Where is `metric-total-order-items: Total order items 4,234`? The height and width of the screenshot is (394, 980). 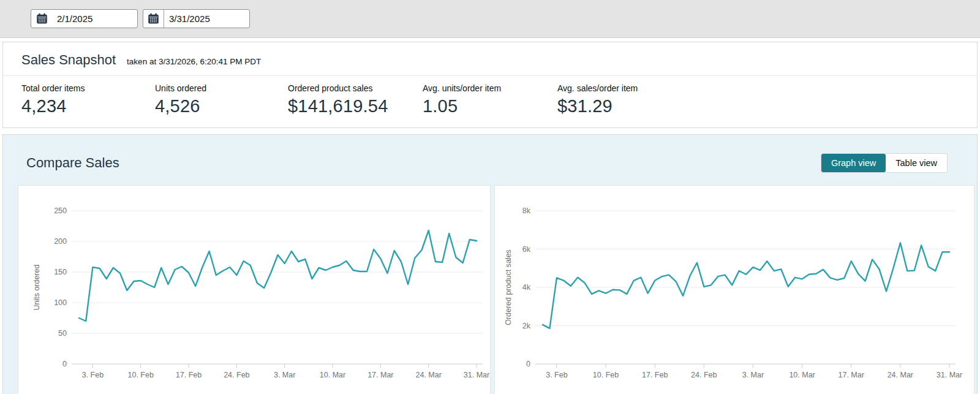 metric-total-order-items: Total order items 4,234 is located at coordinates (88, 100).